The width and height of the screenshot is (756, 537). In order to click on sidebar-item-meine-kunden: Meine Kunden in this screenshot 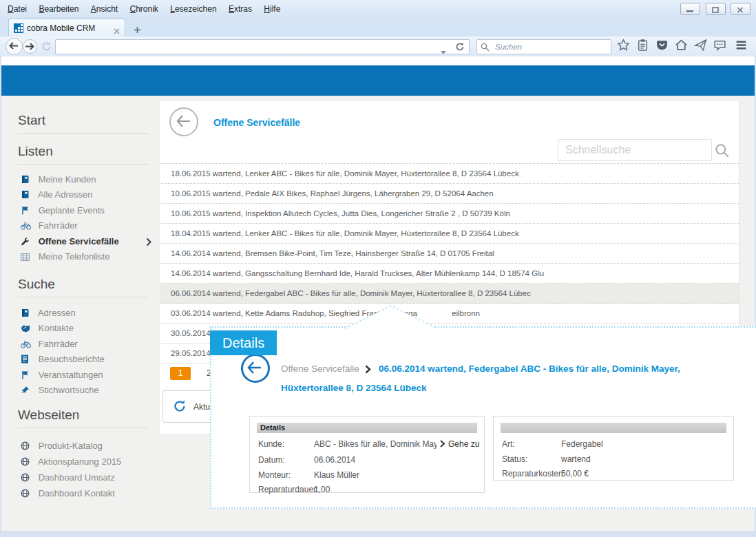, I will do `click(58, 181)`.